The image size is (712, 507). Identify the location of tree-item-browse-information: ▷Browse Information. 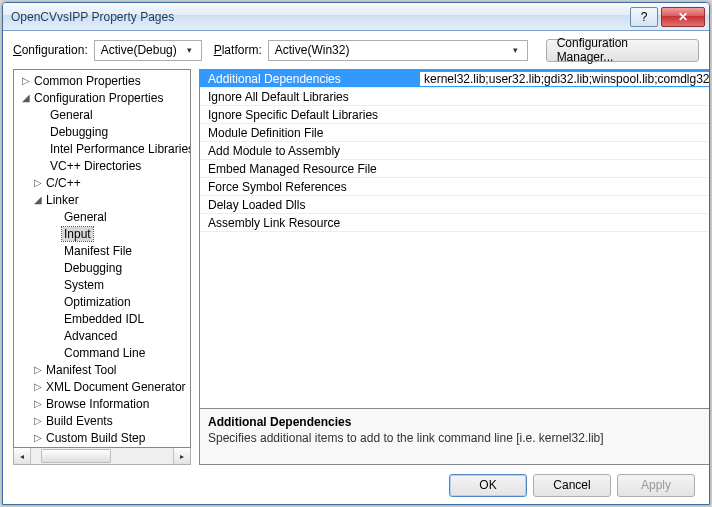
(102, 404).